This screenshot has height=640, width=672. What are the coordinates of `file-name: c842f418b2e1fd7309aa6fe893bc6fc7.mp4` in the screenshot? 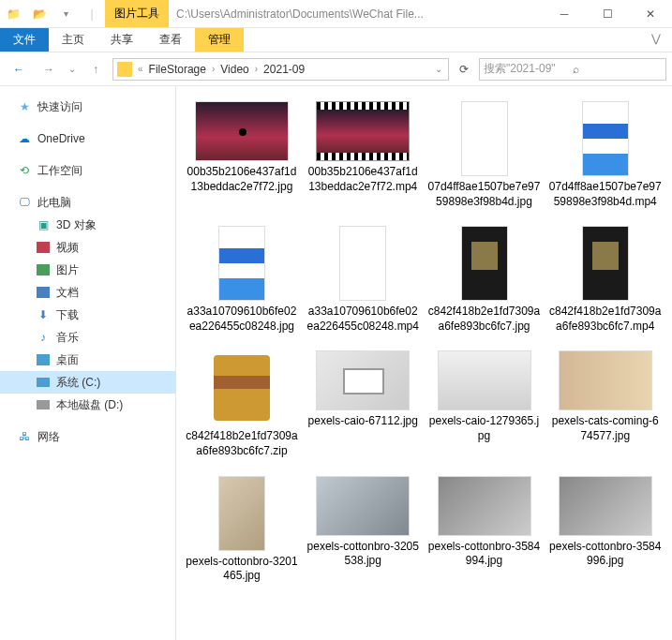 It's located at (605, 319).